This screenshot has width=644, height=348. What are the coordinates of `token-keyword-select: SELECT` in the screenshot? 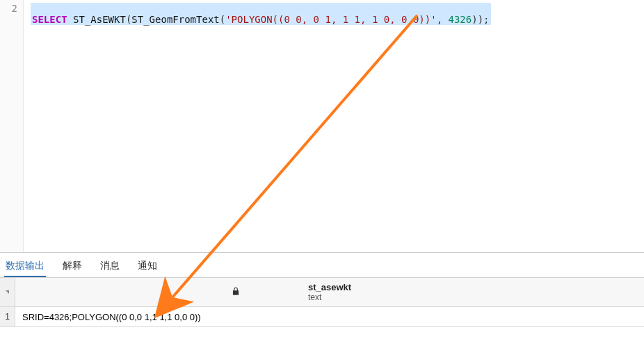 It's located at (50, 19).